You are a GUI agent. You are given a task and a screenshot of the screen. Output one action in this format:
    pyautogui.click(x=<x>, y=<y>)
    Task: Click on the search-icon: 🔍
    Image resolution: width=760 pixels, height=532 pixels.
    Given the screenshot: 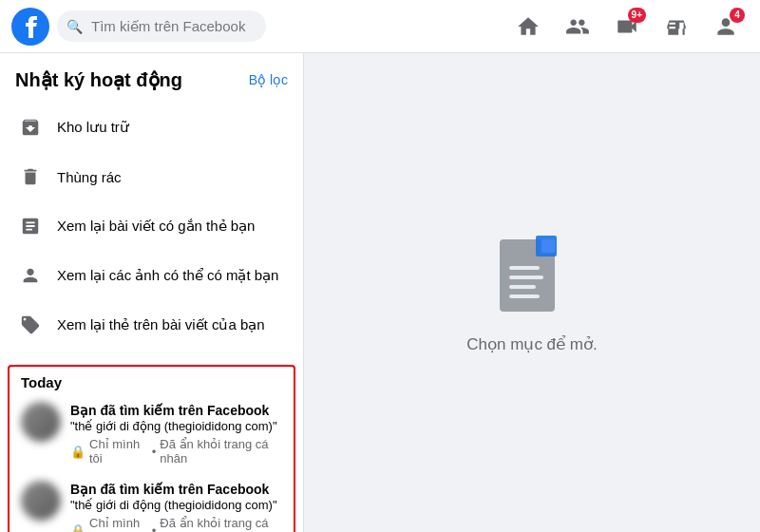 What is the action you would take?
    pyautogui.click(x=74, y=27)
    